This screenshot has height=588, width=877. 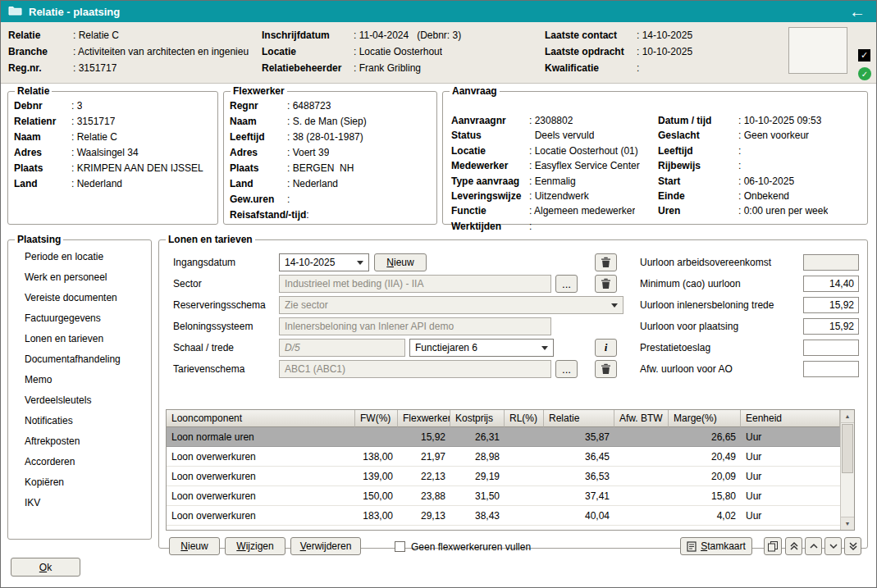 What do you see at coordinates (324, 262) in the screenshot?
I see `ingangsdatum-select: 14-10-2025` at bounding box center [324, 262].